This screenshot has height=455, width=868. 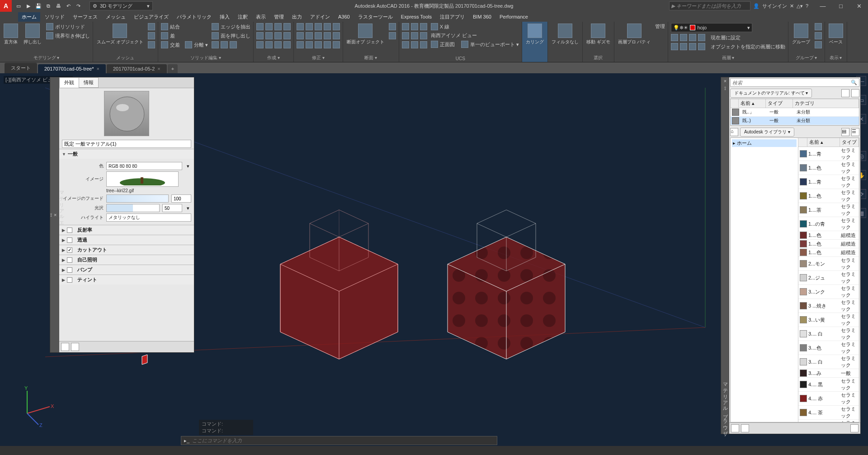 What do you see at coordinates (29, 17) in the screenshot?
I see `ribbon-tab-home: ホーム` at bounding box center [29, 17].